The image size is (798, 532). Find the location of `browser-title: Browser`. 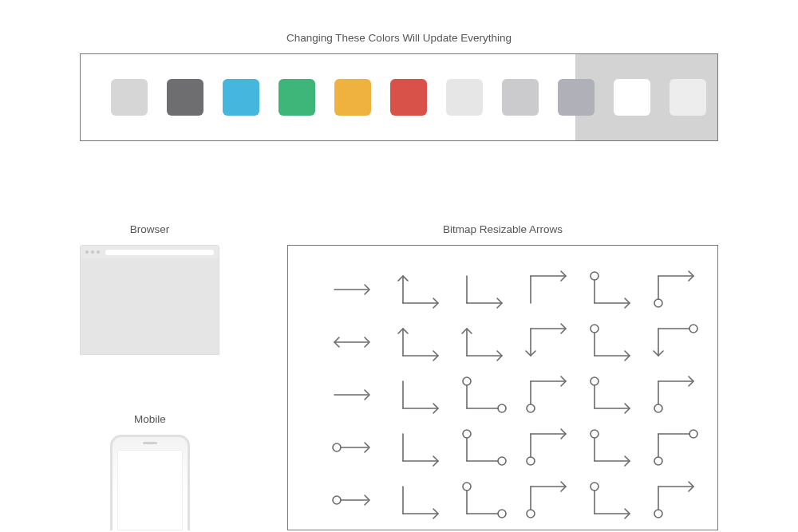

browser-title: Browser is located at coordinates (150, 230).